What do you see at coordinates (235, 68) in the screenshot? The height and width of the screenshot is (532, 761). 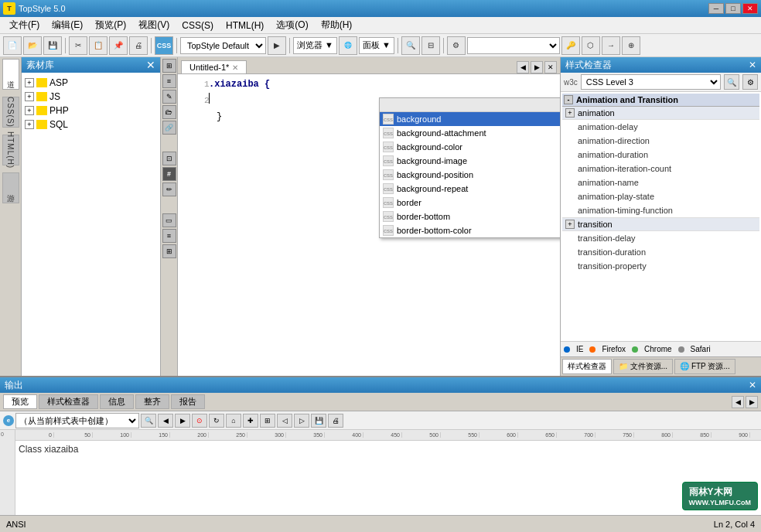 I see `tab-close-button: ✕` at bounding box center [235, 68].